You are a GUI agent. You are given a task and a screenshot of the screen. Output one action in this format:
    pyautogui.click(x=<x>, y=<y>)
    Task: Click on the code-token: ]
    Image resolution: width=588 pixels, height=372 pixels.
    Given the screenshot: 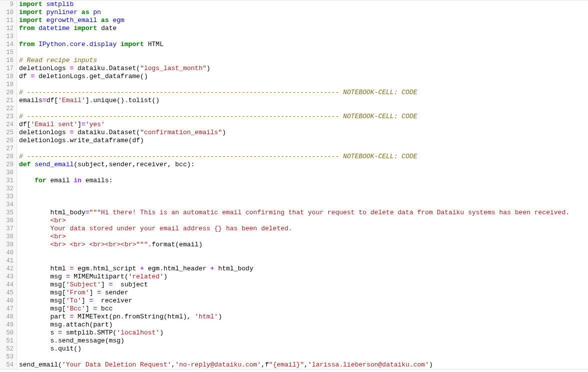 What is the action you would take?
    pyautogui.click(x=105, y=284)
    